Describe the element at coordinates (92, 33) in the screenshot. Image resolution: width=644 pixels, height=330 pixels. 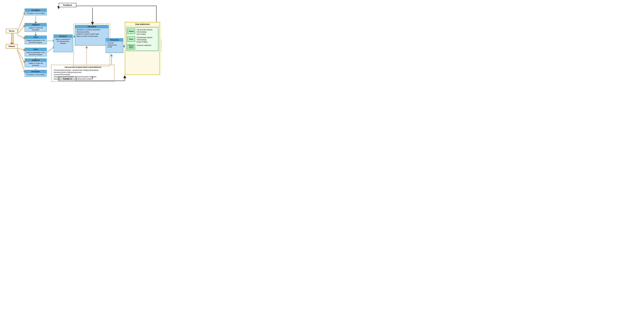
I see `interaction-body: . Disturbance or problem assessment . Mu…` at that location.